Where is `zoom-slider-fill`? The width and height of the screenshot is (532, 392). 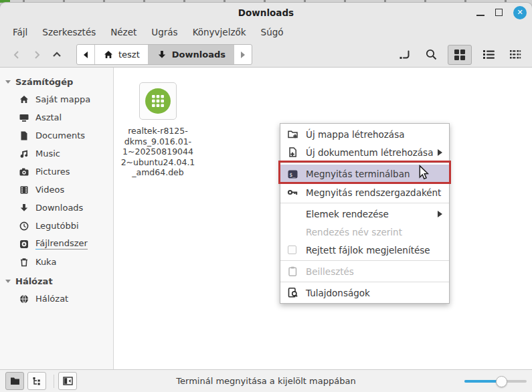 zoom-slider-fill is located at coordinates (482, 381).